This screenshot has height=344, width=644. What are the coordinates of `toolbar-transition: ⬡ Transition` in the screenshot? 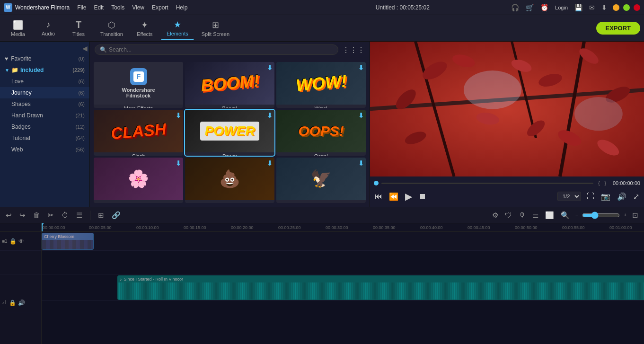 It's located at (112, 28).